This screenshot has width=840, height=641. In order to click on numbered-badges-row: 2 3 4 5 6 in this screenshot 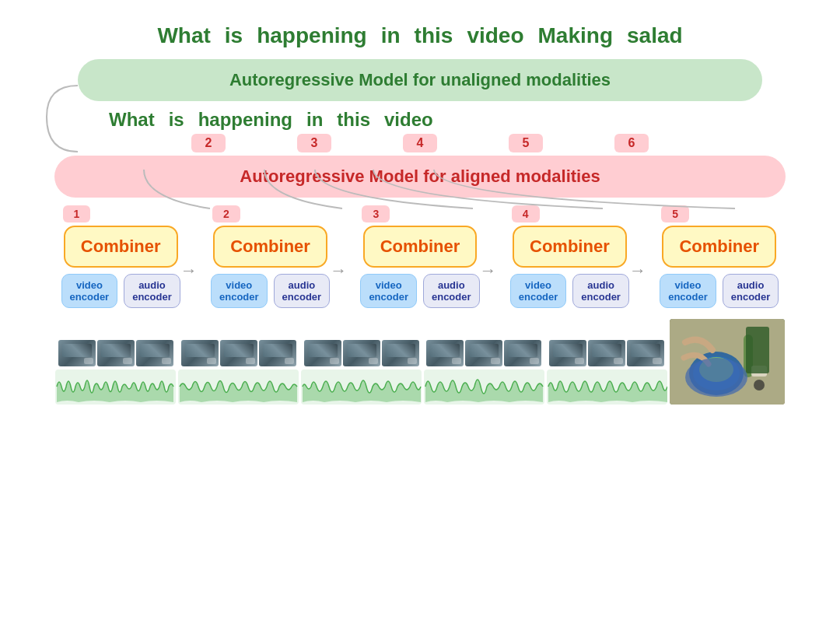, I will do `click(420, 143)`.